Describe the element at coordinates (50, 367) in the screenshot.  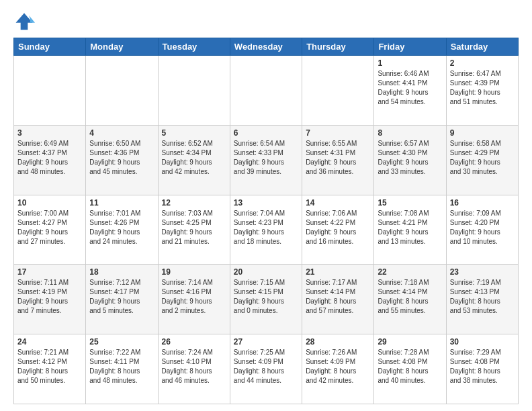
I see `day-info: Sunrise: 7:21 AM Sunset: 4:12 PM Dayligh…` at that location.